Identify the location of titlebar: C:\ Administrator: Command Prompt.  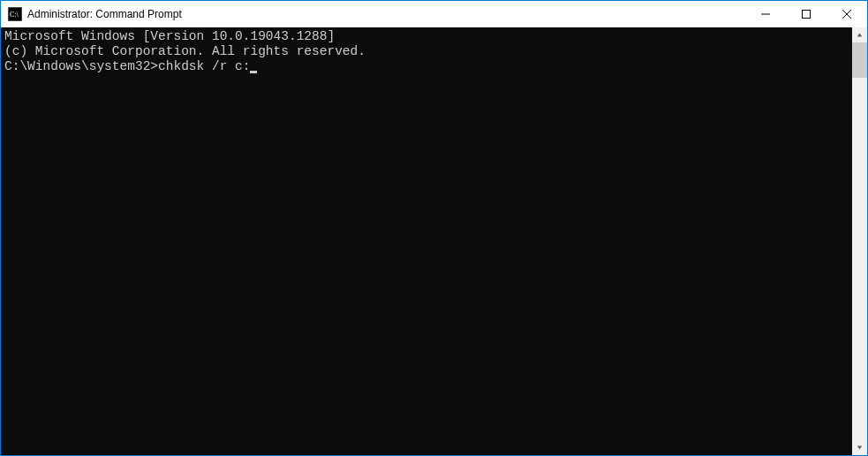
(434, 14).